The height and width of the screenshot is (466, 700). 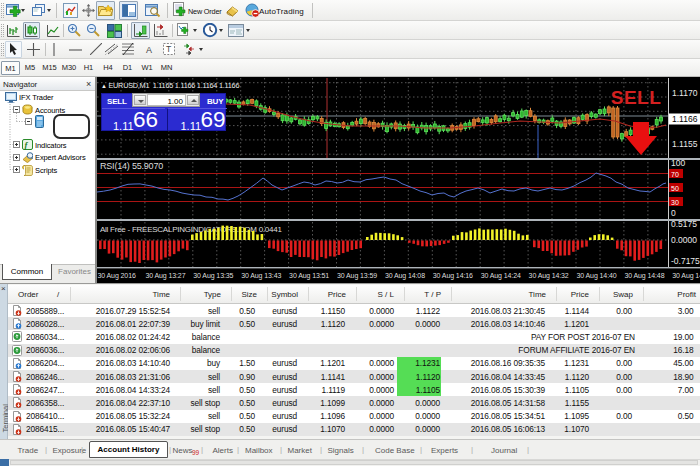 I want to click on svg-text: T, so click(x=168, y=49).